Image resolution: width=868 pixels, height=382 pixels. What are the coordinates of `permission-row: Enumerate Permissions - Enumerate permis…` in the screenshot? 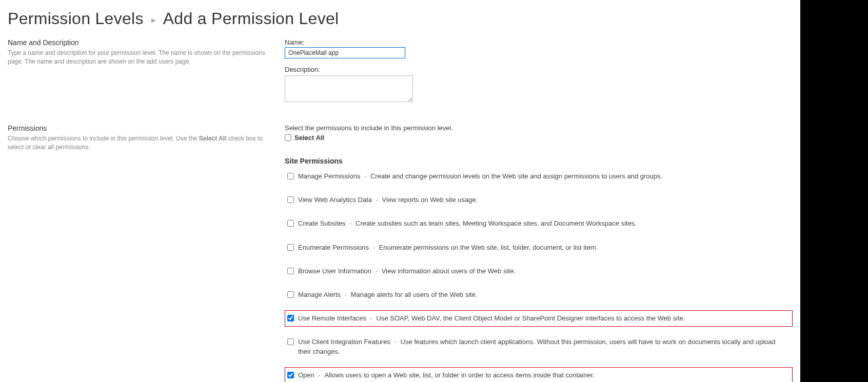 It's located at (539, 248).